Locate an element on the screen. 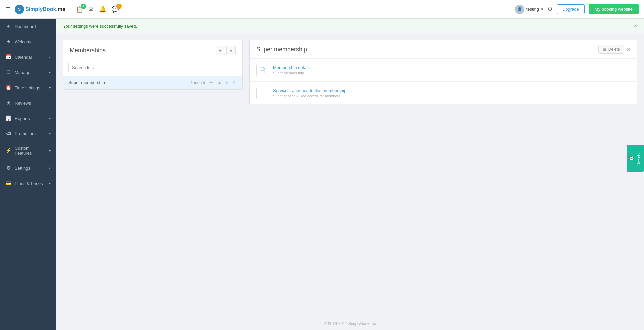  live-chat-icon: 💬 is located at coordinates (632, 159).